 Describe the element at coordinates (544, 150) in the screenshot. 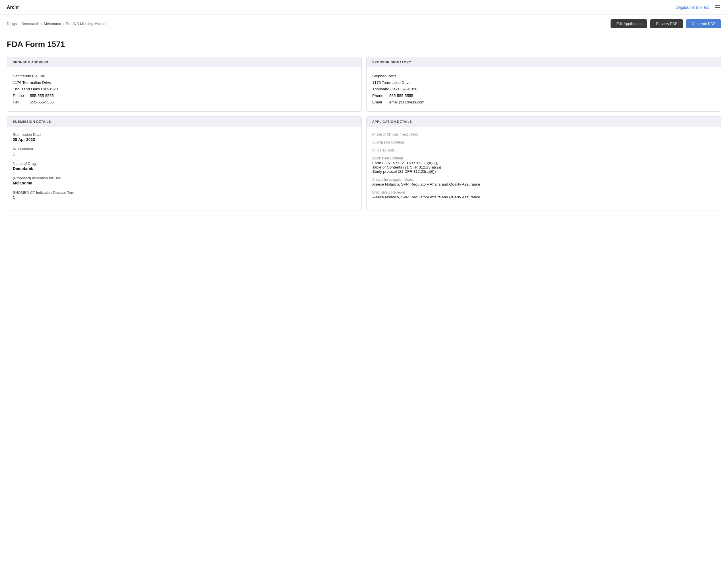

I see `cfr-requests-label: CFR Requests` at that location.